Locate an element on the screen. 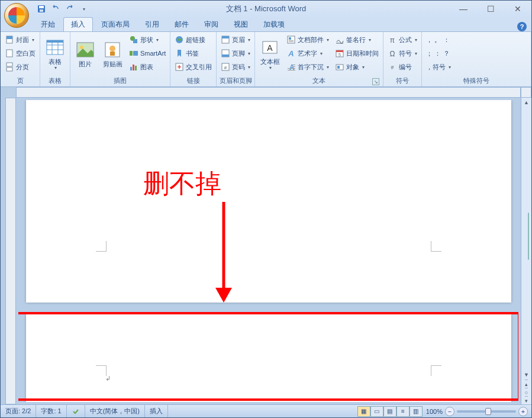 Image resolution: width=532 pixels, height=418 pixels. footer-icon is located at coordinates (225, 53).